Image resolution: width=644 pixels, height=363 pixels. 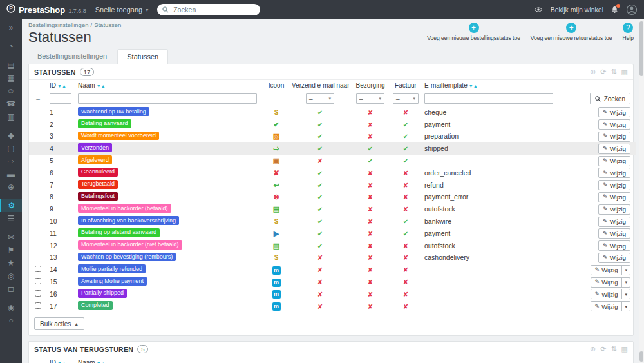 What do you see at coordinates (11, 161) in the screenshot?
I see `sidebar-item-shipping: ⇨` at bounding box center [11, 161].